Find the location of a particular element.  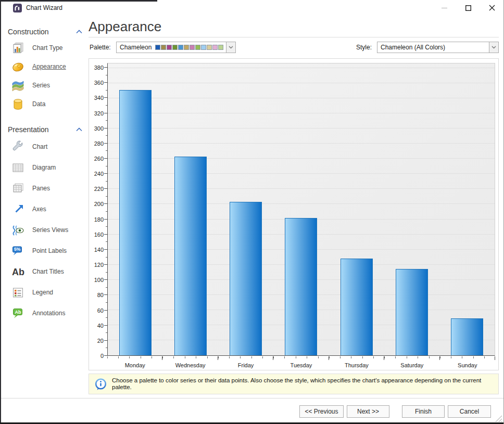

series-icon is located at coordinates (18, 85).